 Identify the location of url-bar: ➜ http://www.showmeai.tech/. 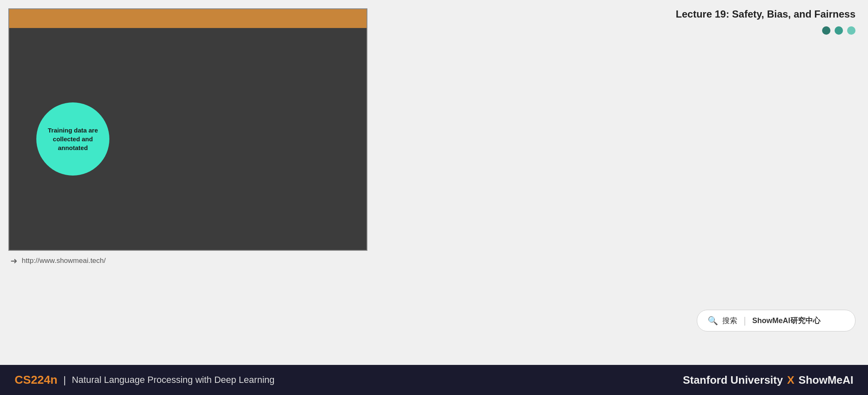
(188, 261).